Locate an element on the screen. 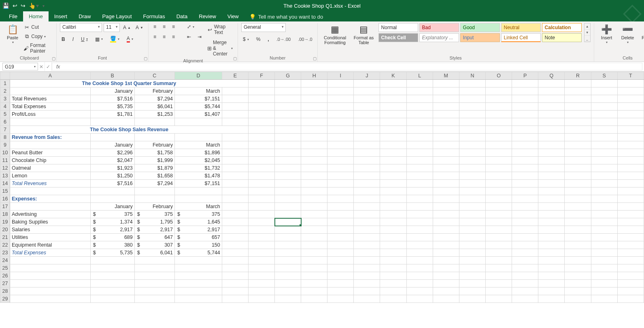  cell-C25 is located at coordinates (155, 268).